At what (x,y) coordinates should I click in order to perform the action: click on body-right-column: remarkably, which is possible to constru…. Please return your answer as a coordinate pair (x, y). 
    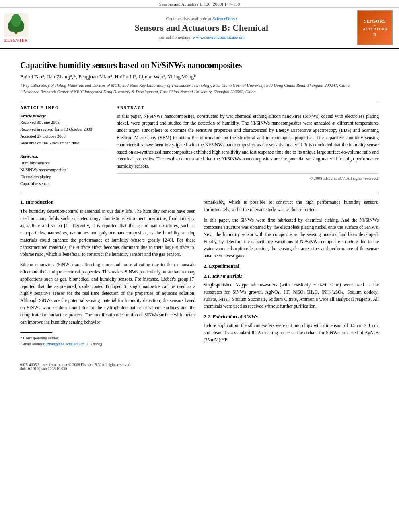
    Looking at the image, I should click on (291, 273).